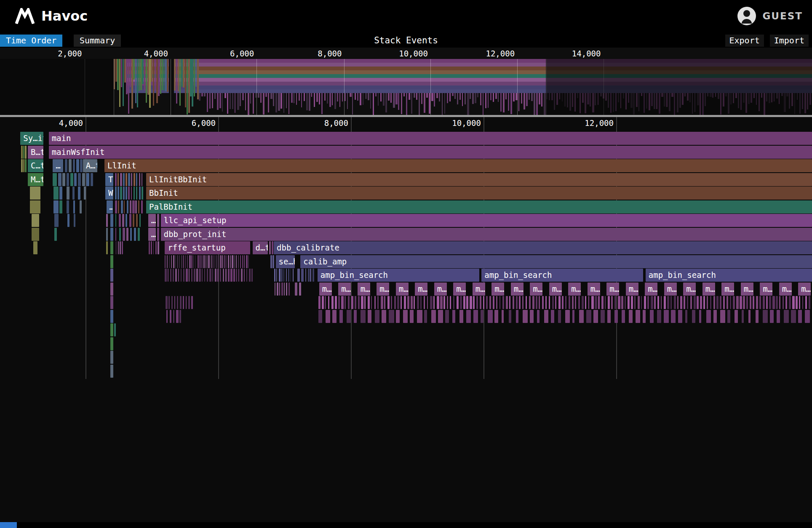 The height and width of the screenshot is (528, 812). What do you see at coordinates (479, 193) in the screenshot?
I see `flame-frame: BbInit` at bounding box center [479, 193].